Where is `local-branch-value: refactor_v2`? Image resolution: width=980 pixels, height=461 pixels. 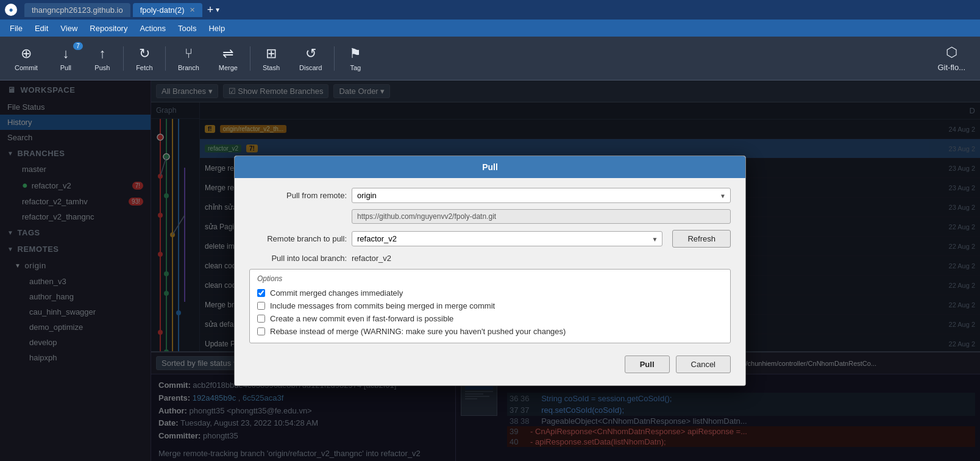 local-branch-value: refactor_v2 is located at coordinates (541, 259).